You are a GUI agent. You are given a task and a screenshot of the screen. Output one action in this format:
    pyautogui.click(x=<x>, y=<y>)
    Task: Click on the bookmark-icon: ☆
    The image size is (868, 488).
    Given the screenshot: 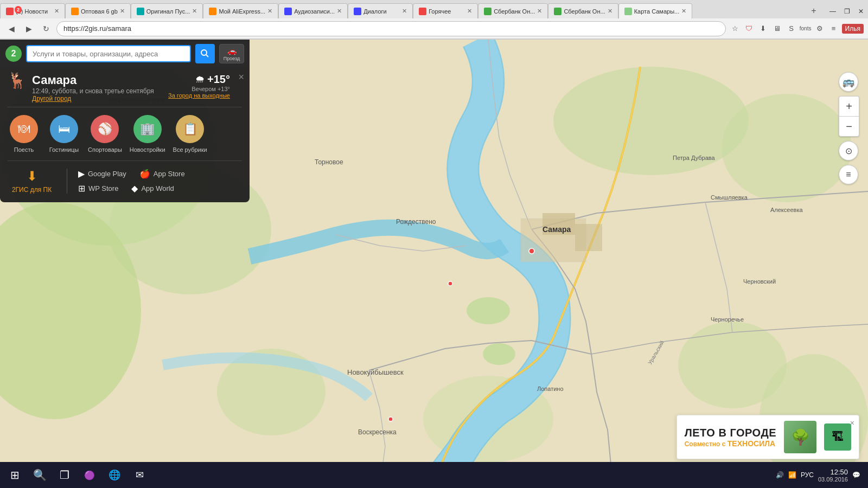 What is the action you would take?
    pyautogui.click(x=735, y=29)
    